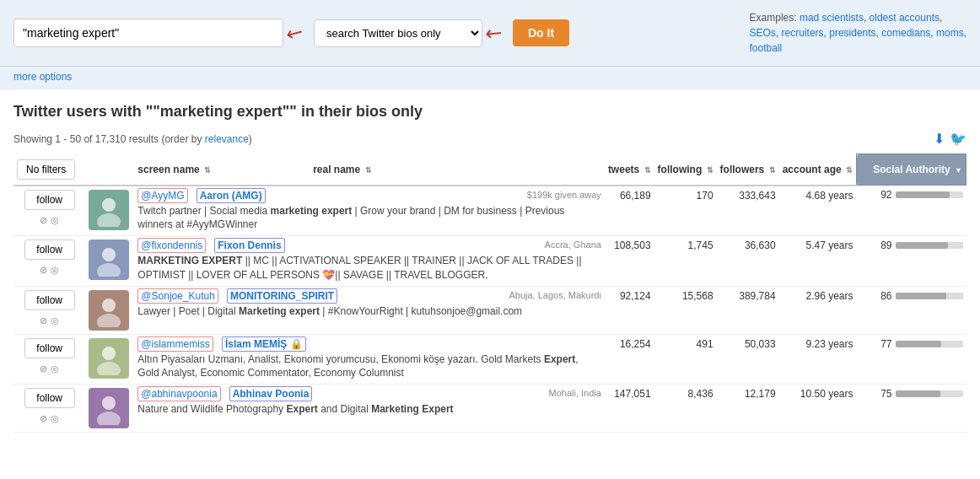 Image resolution: width=980 pixels, height=479 pixels. What do you see at coordinates (686, 408) in the screenshot?
I see `user-following: 8,436` at bounding box center [686, 408].